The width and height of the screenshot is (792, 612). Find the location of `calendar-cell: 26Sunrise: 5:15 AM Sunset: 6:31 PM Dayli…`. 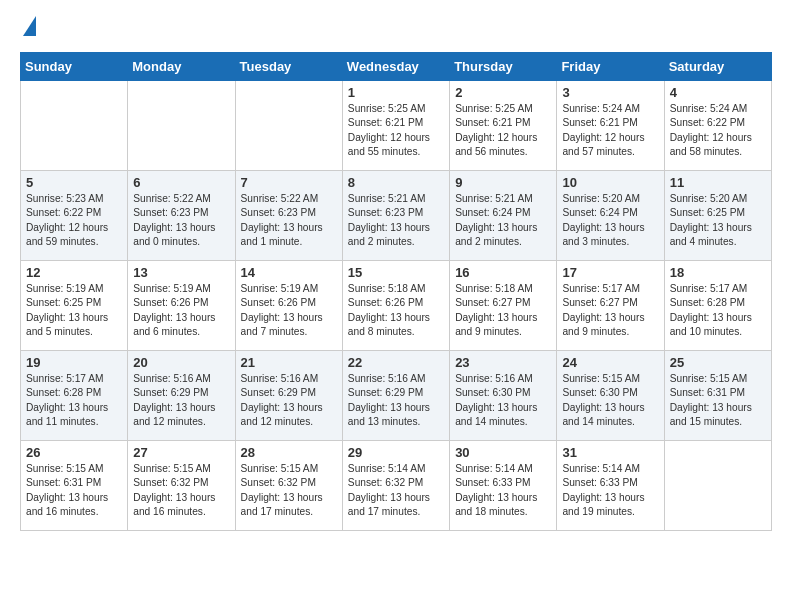

calendar-cell: 26Sunrise: 5:15 AM Sunset: 6:31 PM Dayli… is located at coordinates (74, 486).